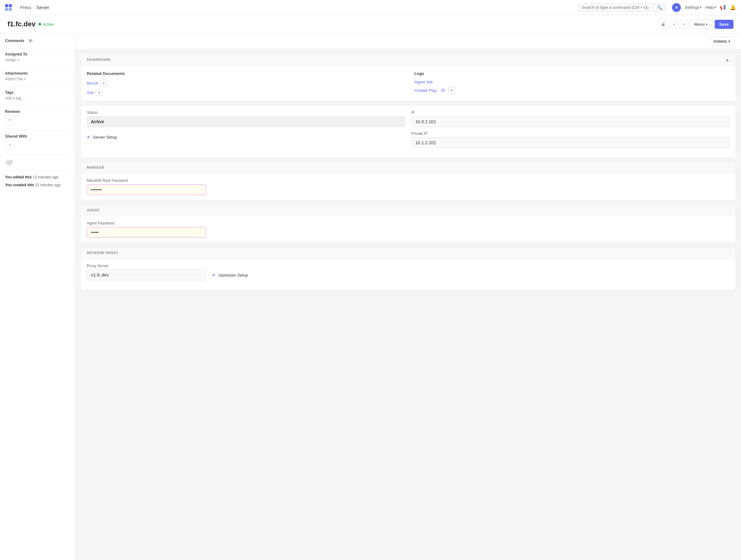  Describe the element at coordinates (572, 73) in the screenshot. I see `logs-title: Logs` at that location.